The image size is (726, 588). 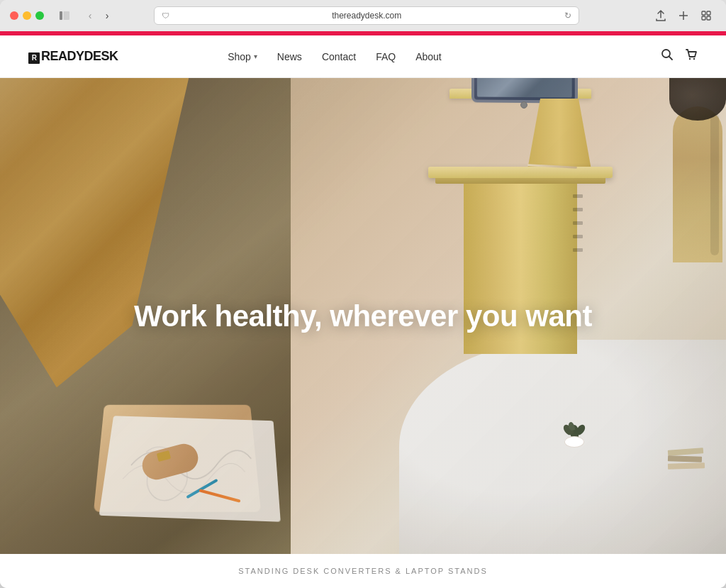 What do you see at coordinates (706, 16) in the screenshot?
I see `tab-overview-button` at bounding box center [706, 16].